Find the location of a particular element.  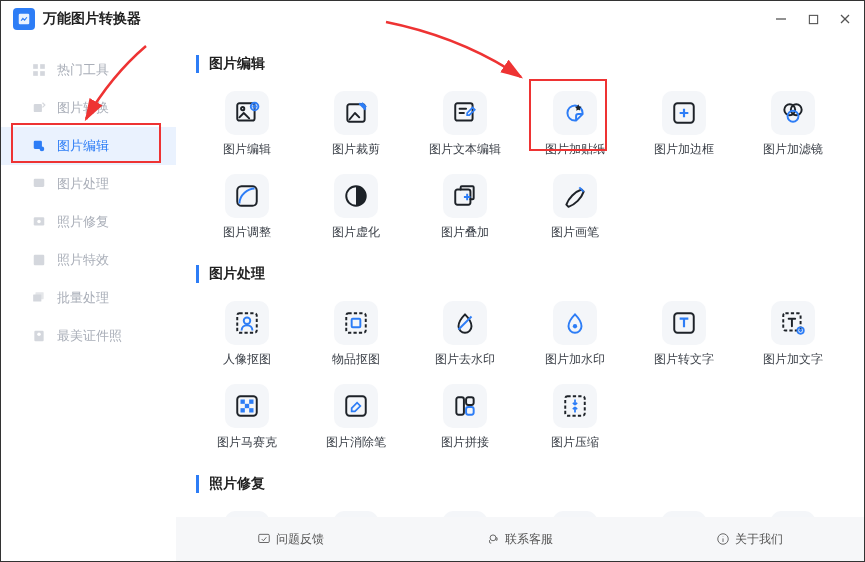

tool-label: 图片叠加 is located at coordinates (465, 232).